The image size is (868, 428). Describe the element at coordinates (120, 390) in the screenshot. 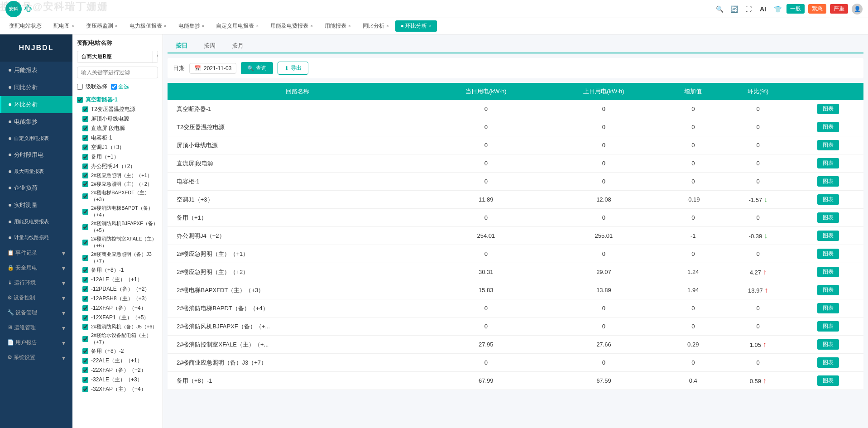

I see `tree-node-27: -32XFAP（主）（+4）` at that location.